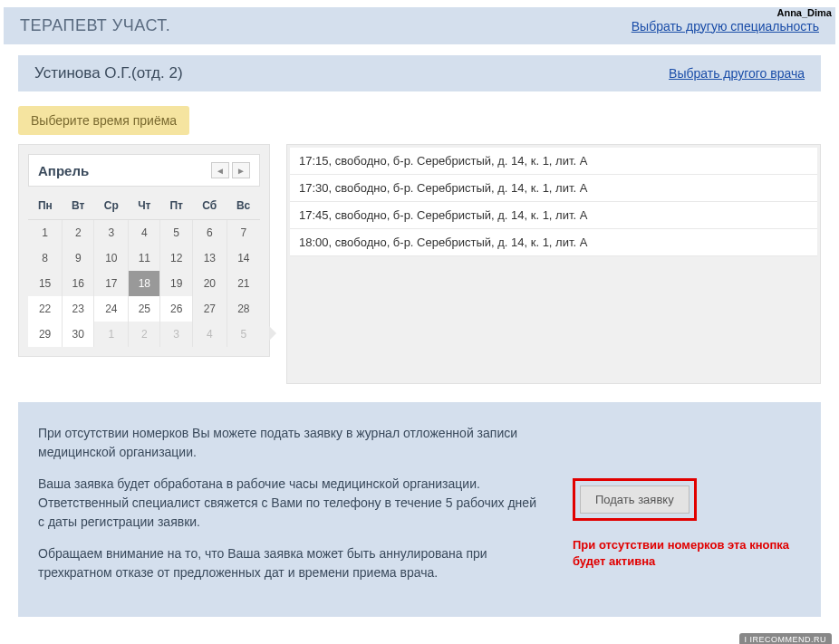 The height and width of the screenshot is (644, 839). I want to click on calendar-day: 15, so click(45, 284).